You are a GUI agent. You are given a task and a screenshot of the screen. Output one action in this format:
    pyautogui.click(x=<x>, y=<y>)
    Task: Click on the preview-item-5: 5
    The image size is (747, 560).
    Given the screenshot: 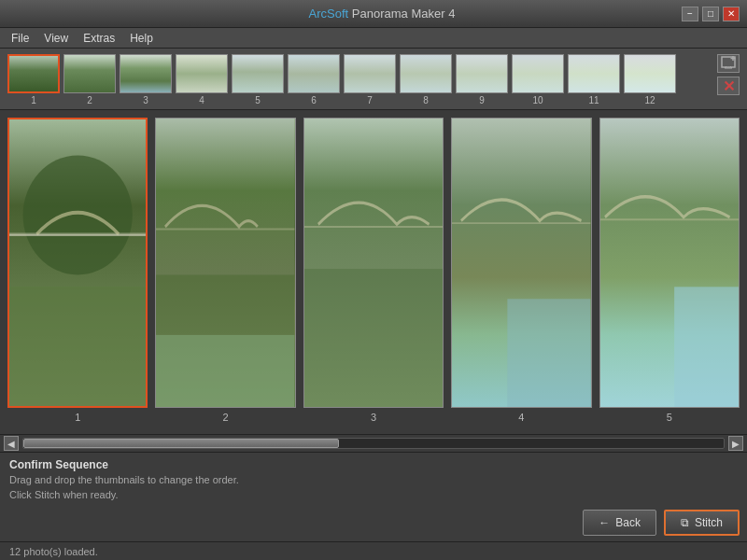 What is the action you would take?
    pyautogui.click(x=669, y=271)
    